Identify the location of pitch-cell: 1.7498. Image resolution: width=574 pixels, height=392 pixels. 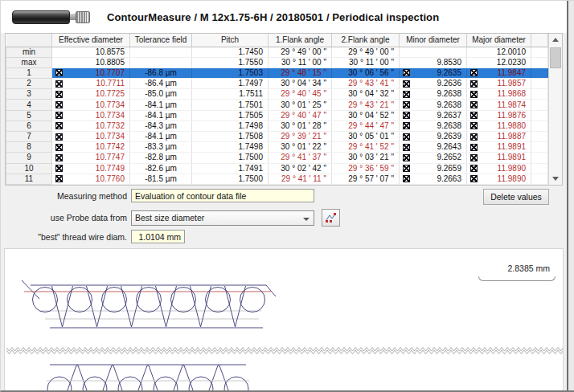
(230, 125).